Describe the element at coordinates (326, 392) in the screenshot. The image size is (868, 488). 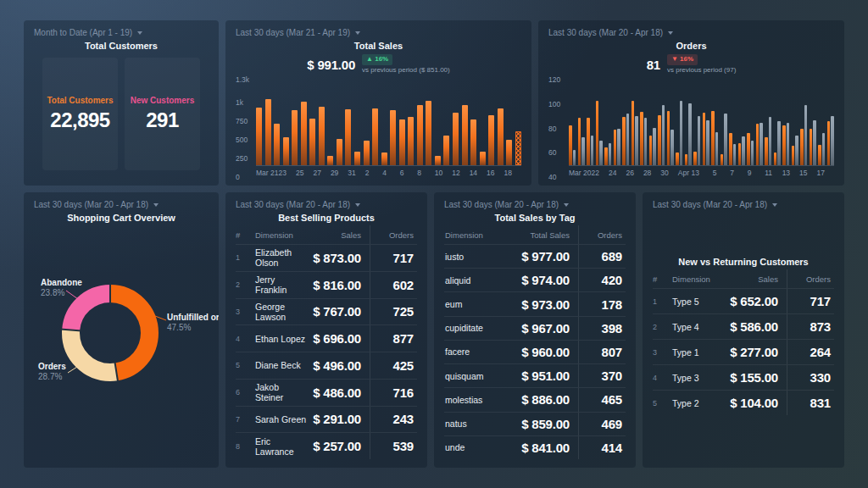
I see `table-row: 6Jakob Steiner$ 486.00716` at that location.